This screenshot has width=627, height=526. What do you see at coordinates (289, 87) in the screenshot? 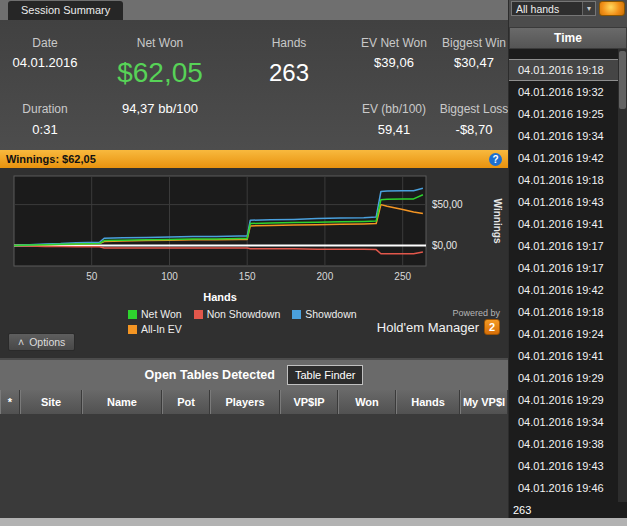
I see `stat-col-hands: Hands 263` at bounding box center [289, 87].